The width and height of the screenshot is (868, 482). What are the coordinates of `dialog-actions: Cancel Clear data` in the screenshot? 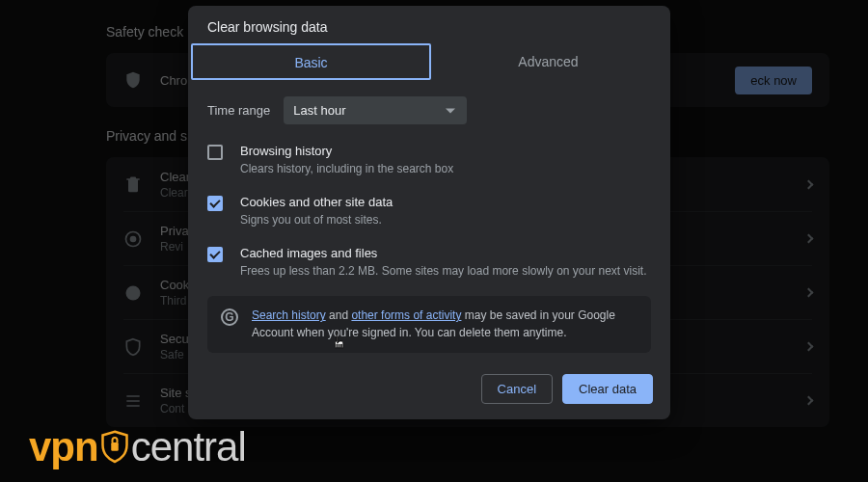 It's located at (429, 391).